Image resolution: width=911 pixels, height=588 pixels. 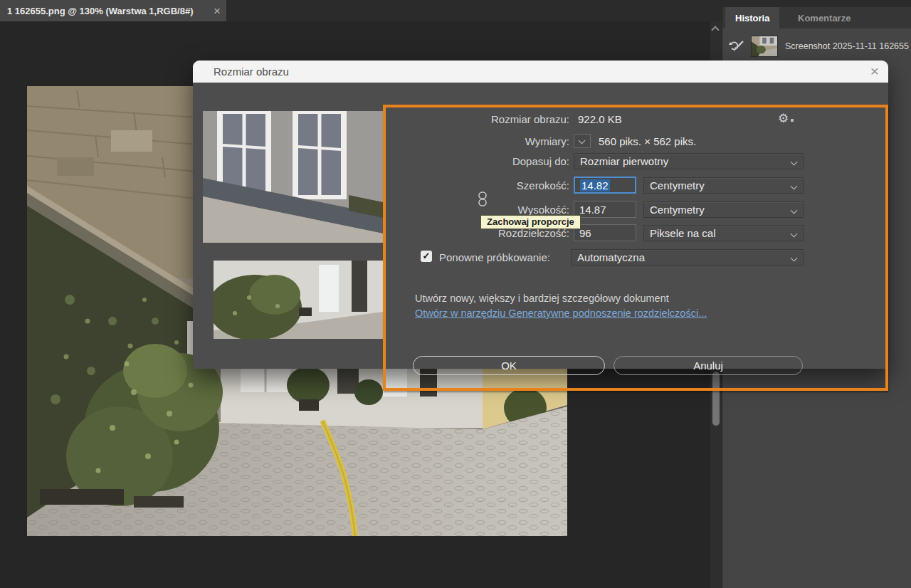 What do you see at coordinates (585, 233) in the screenshot?
I see `resolution-value: 96` at bounding box center [585, 233].